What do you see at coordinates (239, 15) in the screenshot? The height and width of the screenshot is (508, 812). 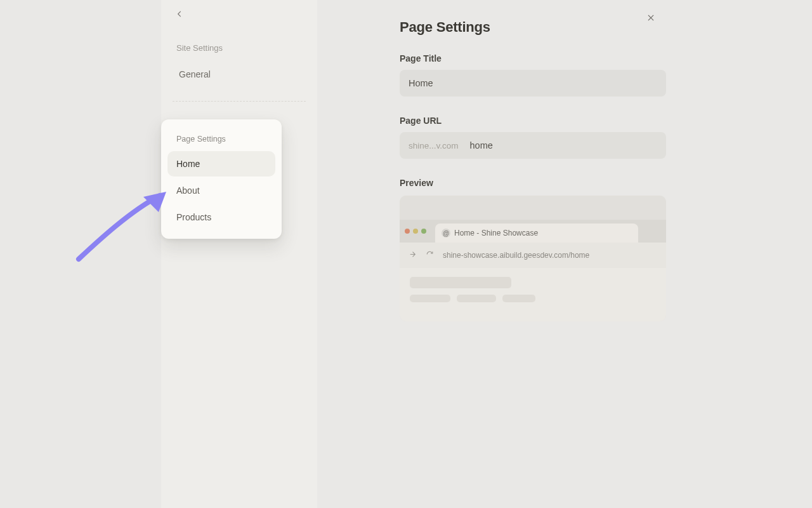 I see `sidebar-header` at bounding box center [239, 15].